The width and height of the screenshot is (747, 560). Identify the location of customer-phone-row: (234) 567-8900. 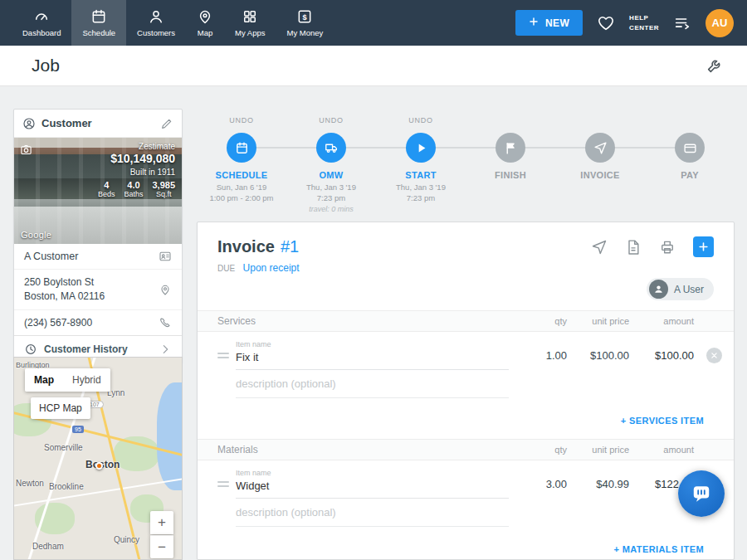
(98, 322).